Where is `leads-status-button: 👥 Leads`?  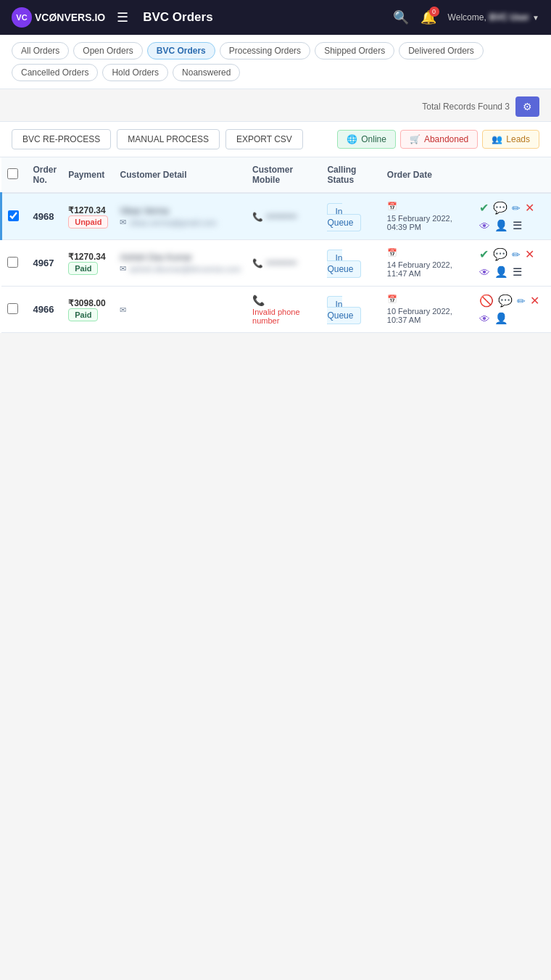
leads-status-button: 👥 Leads is located at coordinates (510, 139).